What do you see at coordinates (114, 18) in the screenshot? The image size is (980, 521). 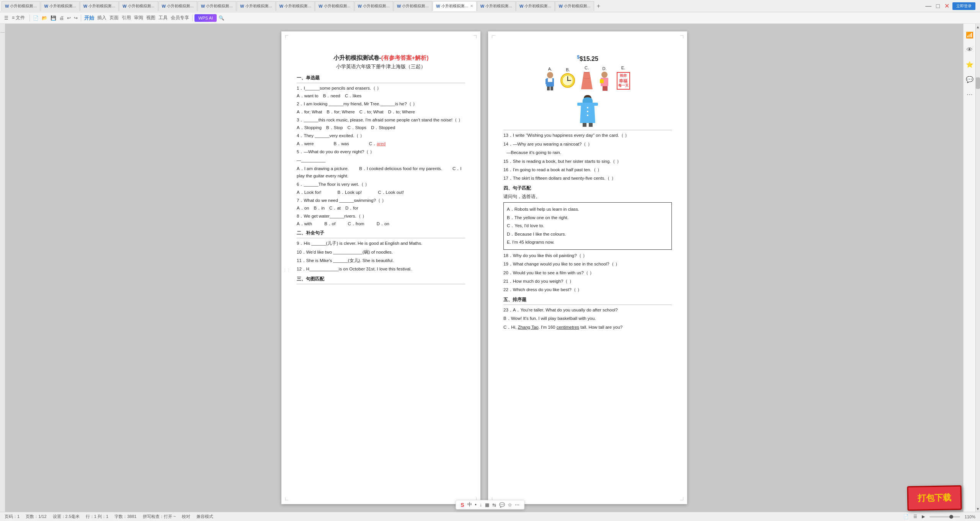 I see `tab-page: 页面` at bounding box center [114, 18].